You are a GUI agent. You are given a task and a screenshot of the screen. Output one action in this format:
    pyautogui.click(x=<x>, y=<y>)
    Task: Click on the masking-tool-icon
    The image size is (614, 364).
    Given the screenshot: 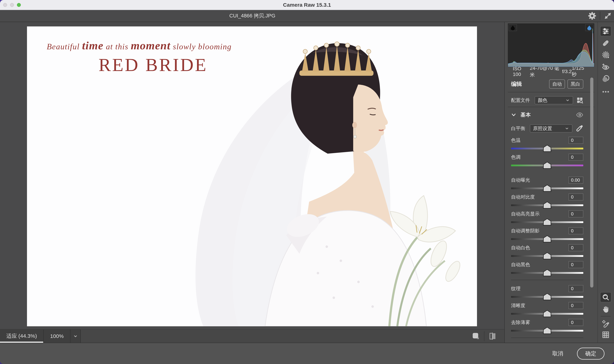 What is the action you would take?
    pyautogui.click(x=606, y=55)
    